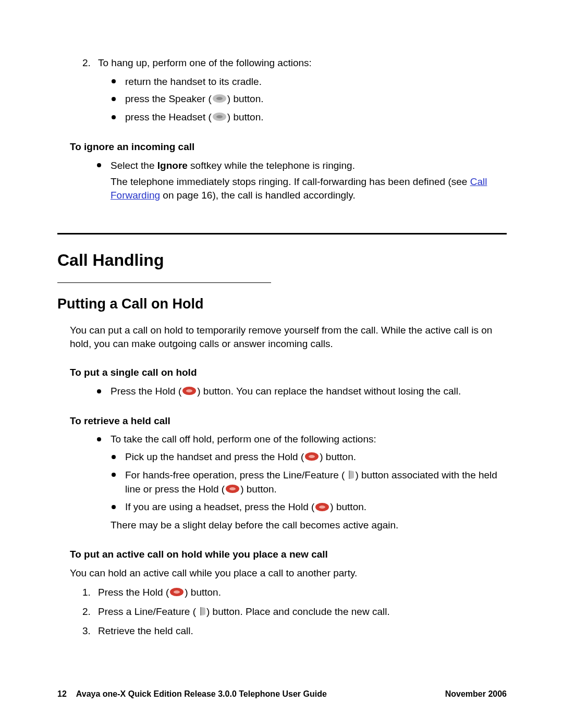 This screenshot has width=563, height=728. Describe the element at coordinates (302, 392) in the screenshot. I see `single-hold-bullet: Press the Hold () button. You can replac…` at that location.